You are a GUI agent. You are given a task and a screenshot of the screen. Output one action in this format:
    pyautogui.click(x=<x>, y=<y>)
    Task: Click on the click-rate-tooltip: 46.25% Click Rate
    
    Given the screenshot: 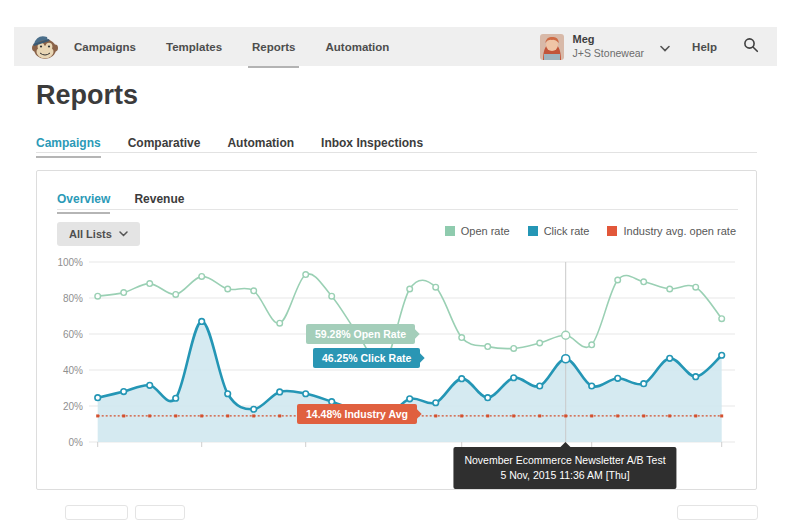 What is the action you would take?
    pyautogui.click(x=366, y=358)
    